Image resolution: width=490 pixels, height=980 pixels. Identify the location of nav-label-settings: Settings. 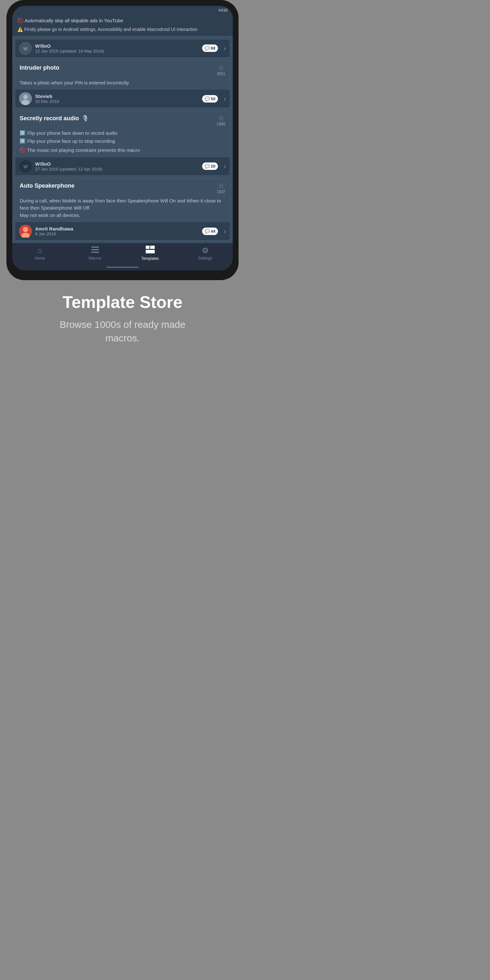
(205, 258).